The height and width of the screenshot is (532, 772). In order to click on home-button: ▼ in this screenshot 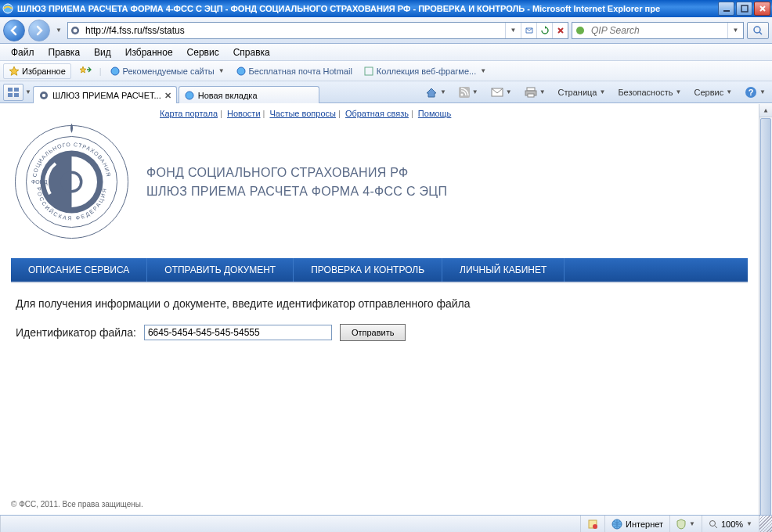, I will do `click(435, 92)`.